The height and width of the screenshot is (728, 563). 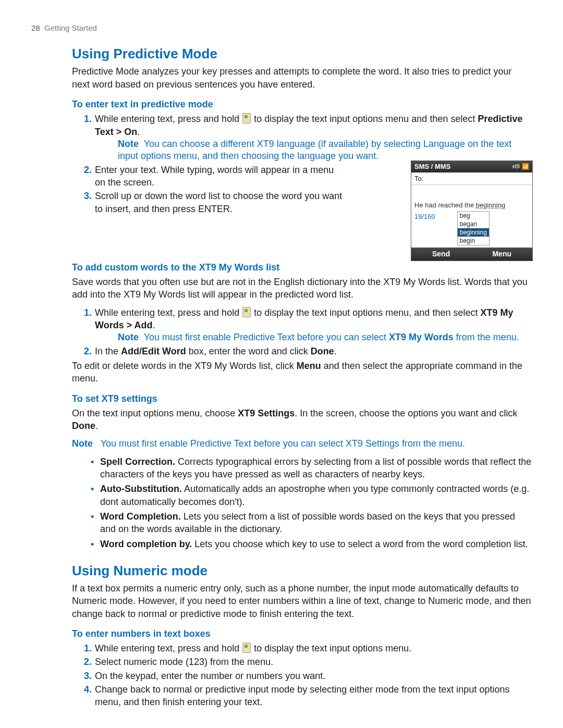 I want to click on softkey-menu: Menu, so click(x=501, y=254).